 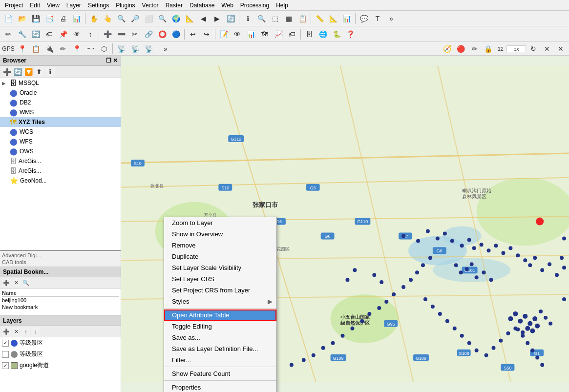 What do you see at coordinates (77, 49) in the screenshot?
I see `addpoint-btn: 📍` at bounding box center [77, 49].